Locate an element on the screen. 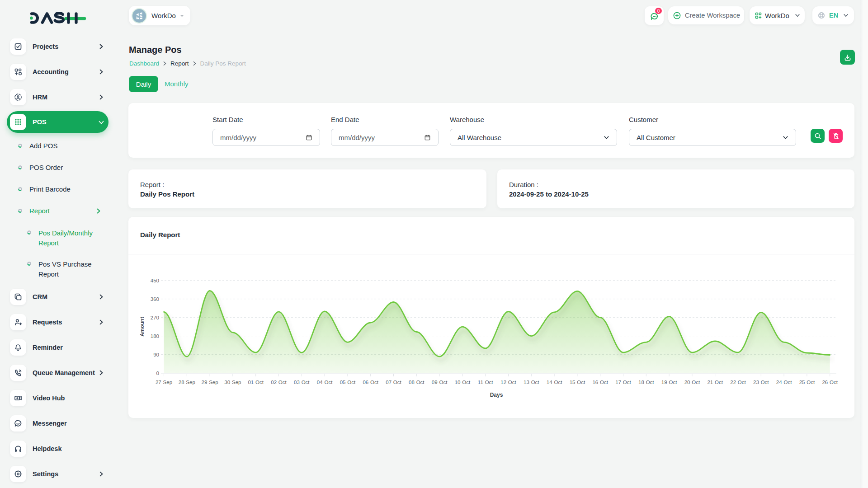 This screenshot has width=868, height=488. svg-text: 19-Oct is located at coordinates (669, 382).